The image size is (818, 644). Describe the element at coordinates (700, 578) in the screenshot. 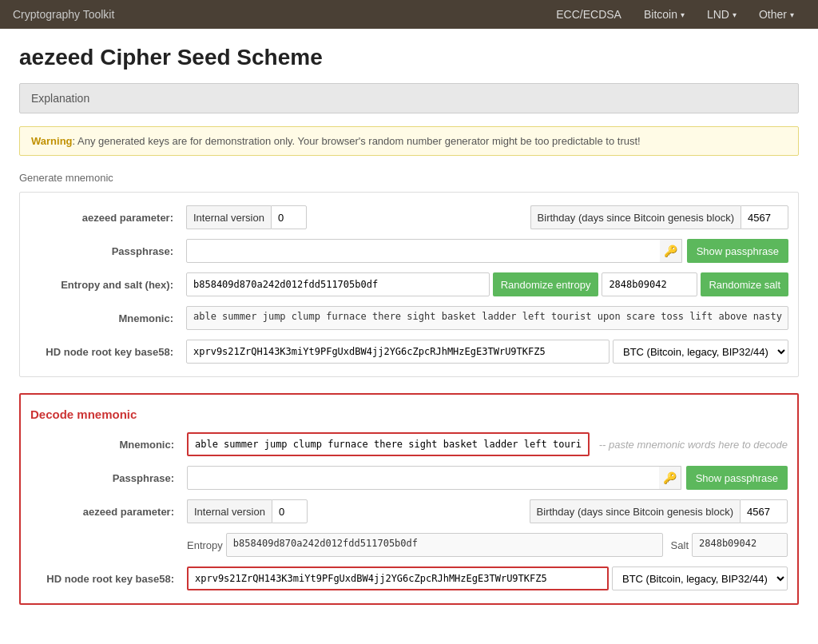

I see `decode-network-select: BTC (Bitcoin, legacy, BIP32/44) BTC (Bit…` at that location.